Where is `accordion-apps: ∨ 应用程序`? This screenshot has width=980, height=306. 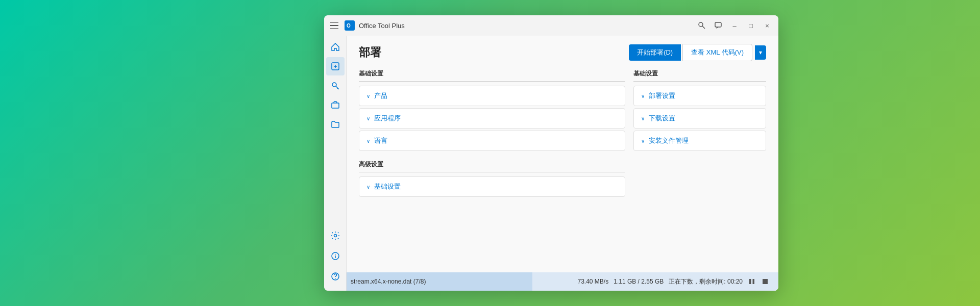
accordion-apps: ∨ 应用程序 is located at coordinates (492, 118).